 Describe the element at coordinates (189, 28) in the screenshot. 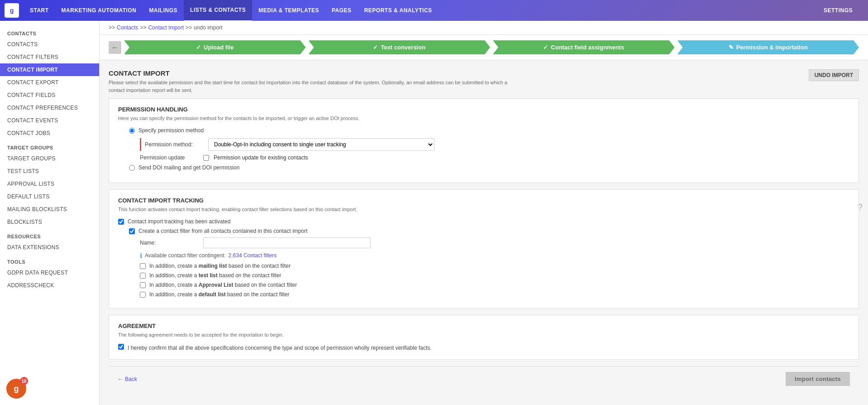

I see `breadcrumb-sep2: >>` at that location.